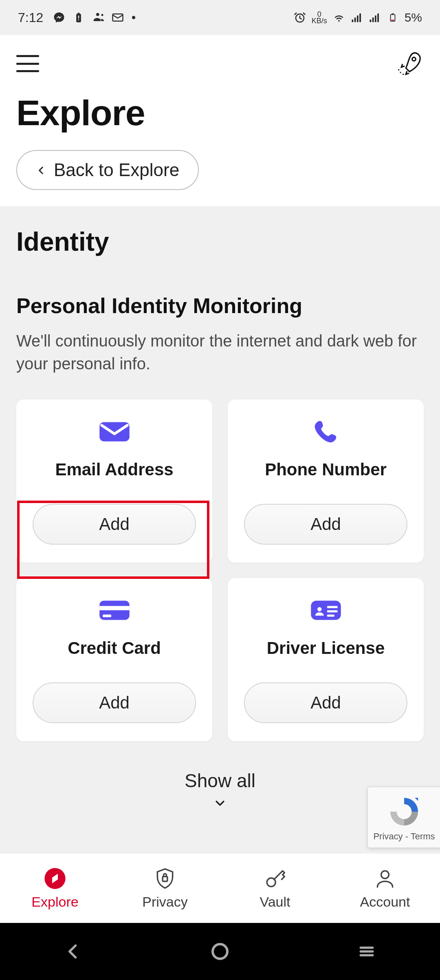 The height and width of the screenshot is (980, 440). What do you see at coordinates (326, 703) in the screenshot?
I see `add-driver-button: Add` at bounding box center [326, 703].